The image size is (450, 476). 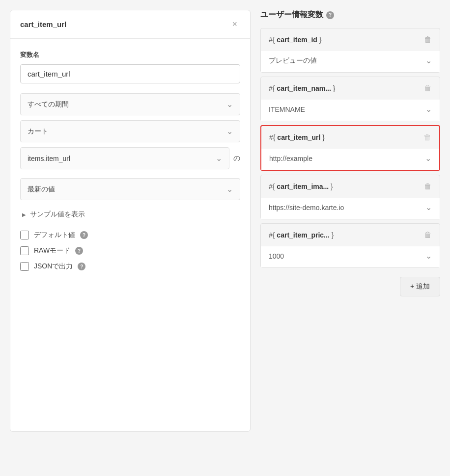 What do you see at coordinates (350, 148) in the screenshot?
I see `variable-card: #{ cart_item_url } 🗑 http://example ⌄` at bounding box center [350, 148].